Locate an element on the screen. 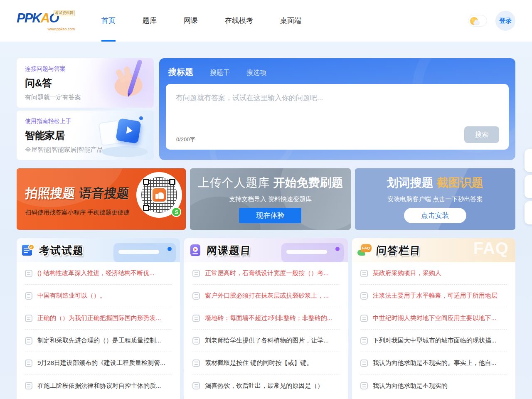  desktop-client-banner: 划词搜题截图识题 安装电脑客户端 点击一下秒出答案 点击安装 is located at coordinates (435, 199).